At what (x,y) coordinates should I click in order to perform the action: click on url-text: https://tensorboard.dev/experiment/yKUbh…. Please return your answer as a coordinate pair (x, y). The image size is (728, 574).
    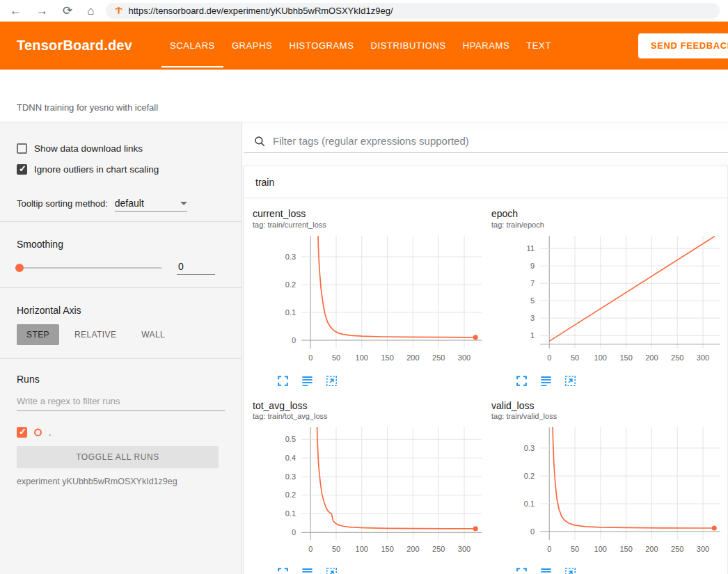
    Looking at the image, I should click on (261, 11).